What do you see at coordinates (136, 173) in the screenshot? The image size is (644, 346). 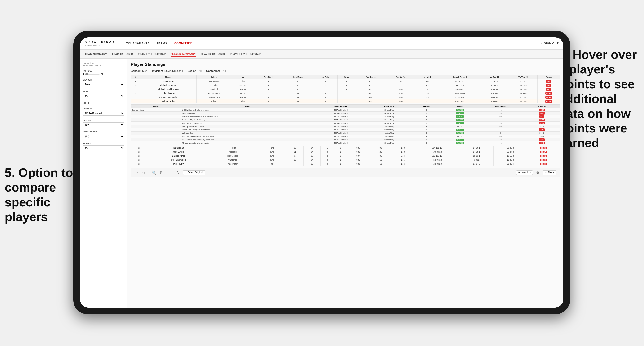 I see `undo-button: ↩` at bounding box center [136, 173].